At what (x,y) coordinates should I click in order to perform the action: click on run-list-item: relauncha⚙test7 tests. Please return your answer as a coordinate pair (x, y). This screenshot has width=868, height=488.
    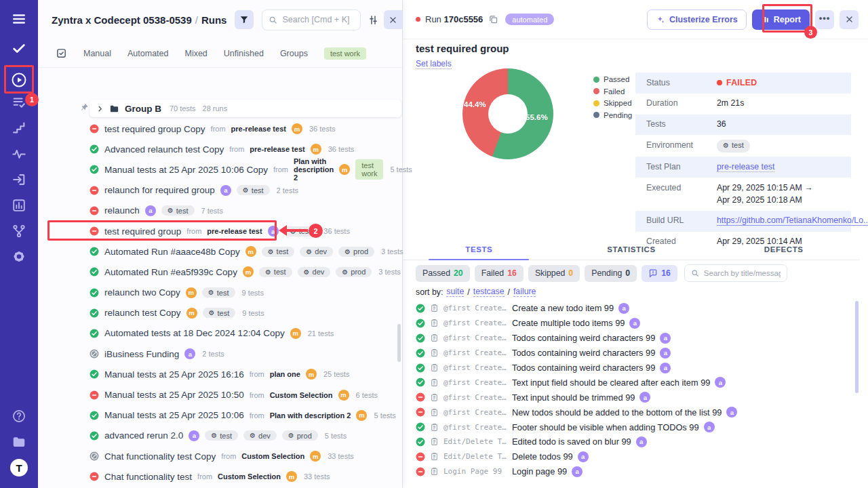
    Looking at the image, I should click on (220, 211).